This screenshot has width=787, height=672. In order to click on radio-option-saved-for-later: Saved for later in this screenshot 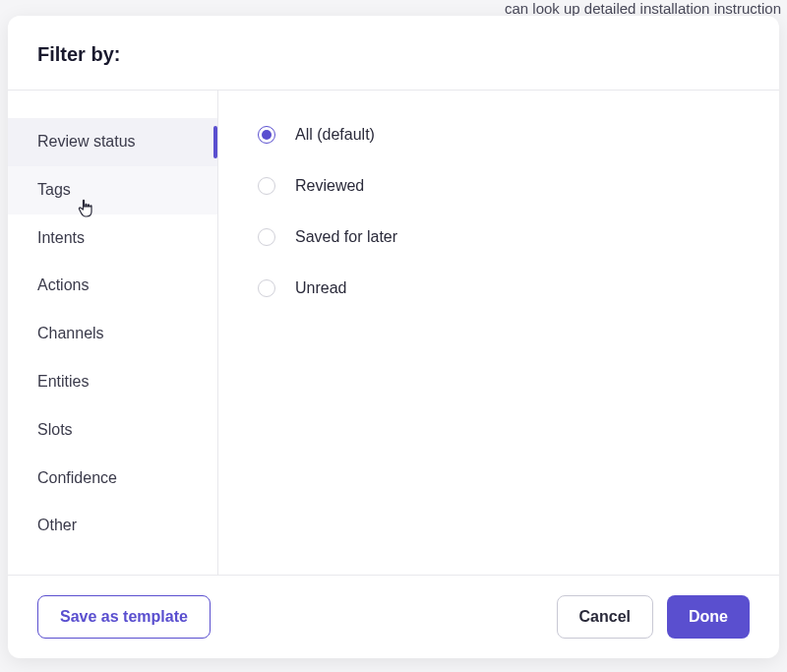, I will do `click(499, 237)`.